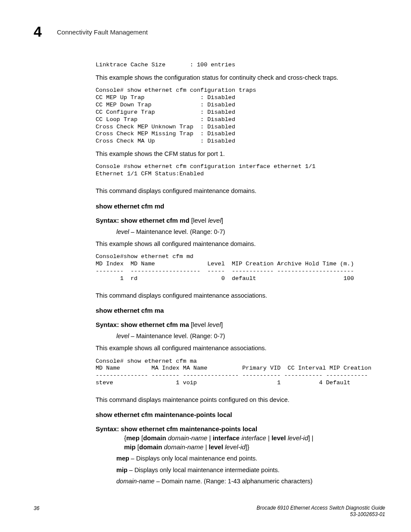 The image size is (411, 532). What do you see at coordinates (246, 470) in the screenshot?
I see `param-mip: mip – Displays only local maintenance in…` at bounding box center [246, 470].